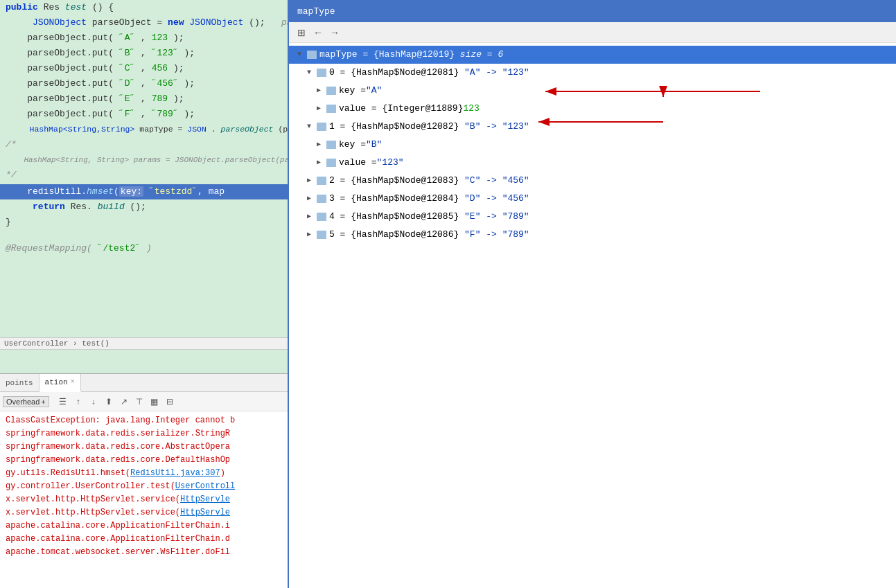 The image size is (896, 588). Describe the element at coordinates (205, 513) in the screenshot. I see `httpservlet-link-2: HttpServle` at that location.